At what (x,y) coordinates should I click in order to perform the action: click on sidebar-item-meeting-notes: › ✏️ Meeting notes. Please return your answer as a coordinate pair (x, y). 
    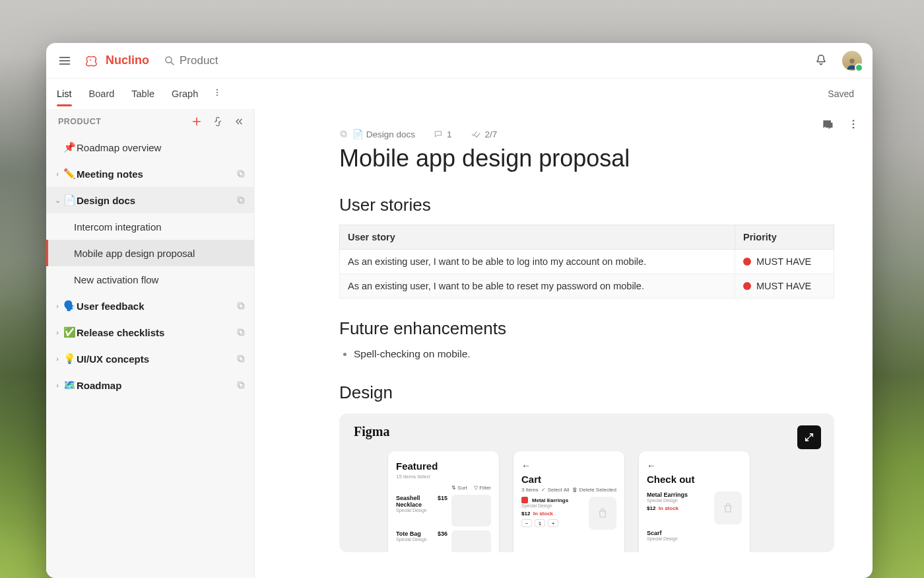
    Looking at the image, I should click on (150, 174).